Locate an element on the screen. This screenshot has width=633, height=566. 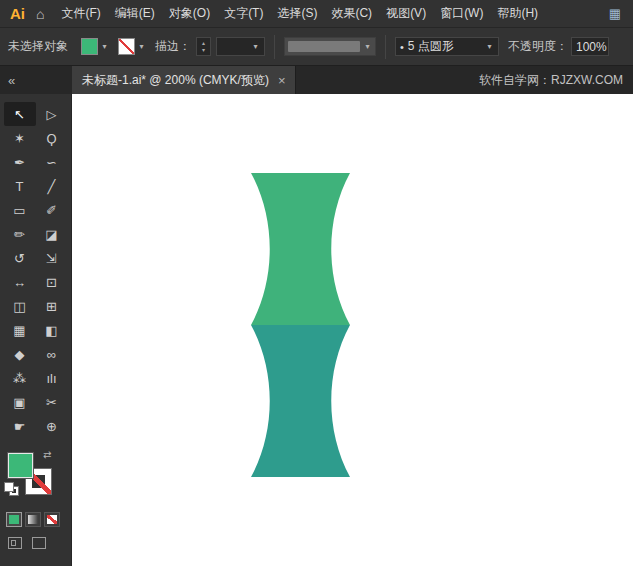
stroke-weight-dropdown: ▾ is located at coordinates (240, 46).